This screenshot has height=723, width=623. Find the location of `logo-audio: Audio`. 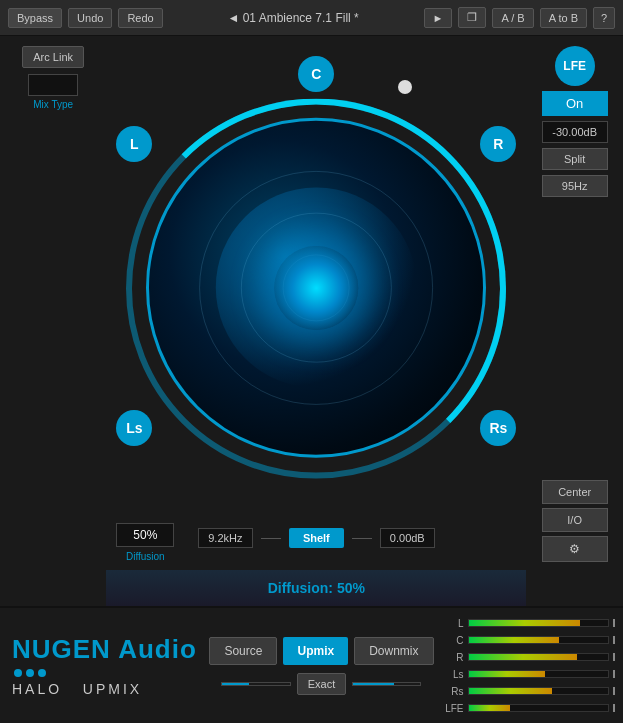

logo-audio: Audio is located at coordinates (158, 649).